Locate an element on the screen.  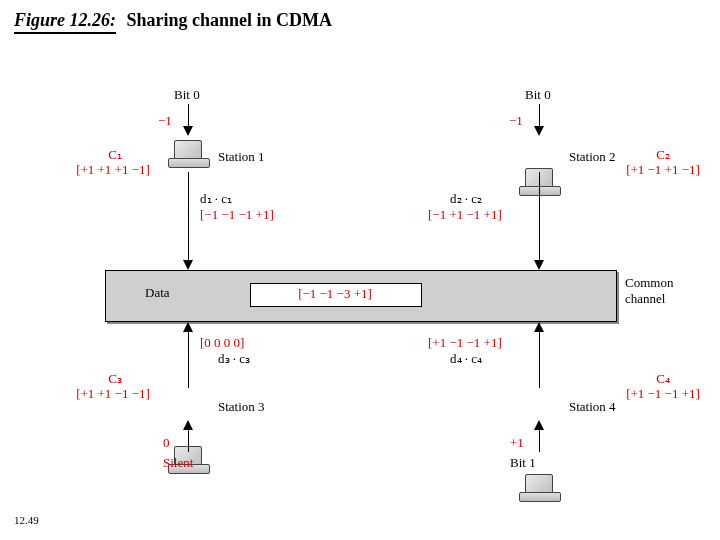
s3-code: [+1 +1 −1 −1] is located at coordinates (113, 394).